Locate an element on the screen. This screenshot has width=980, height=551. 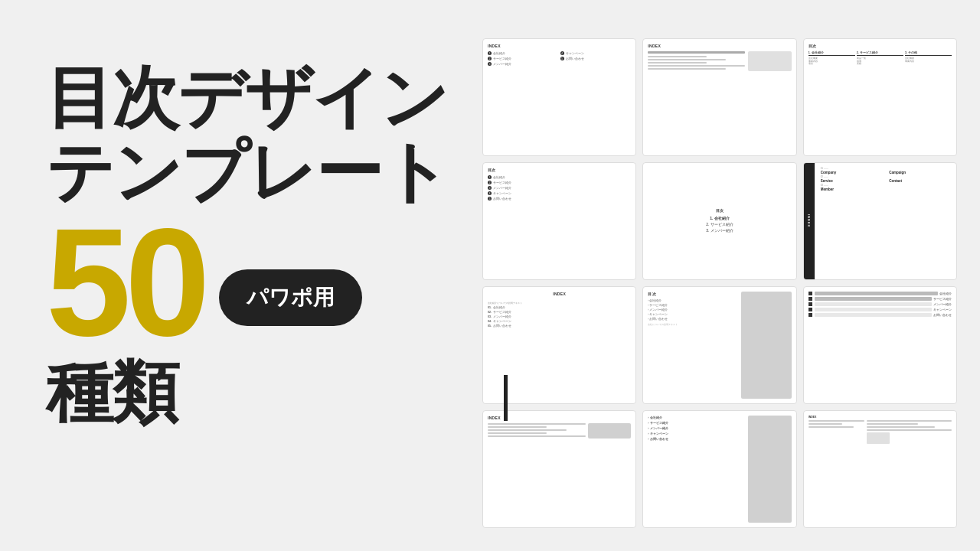
template-thumb-6: INDEX 01 ------ Company Campaign 02 ----… is located at coordinates (880, 221).